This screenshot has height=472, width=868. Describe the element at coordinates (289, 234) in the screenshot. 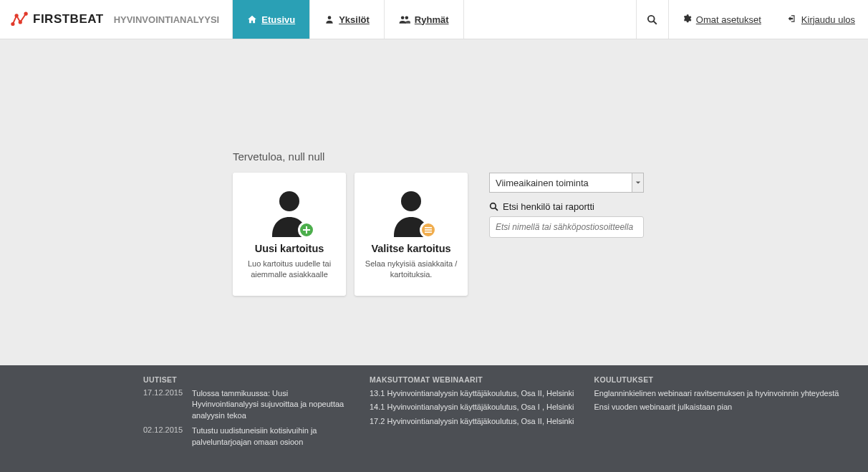

I see `card-new-assessment: Uusi kartoitus Luo kartoitus uudelle tai…` at that location.